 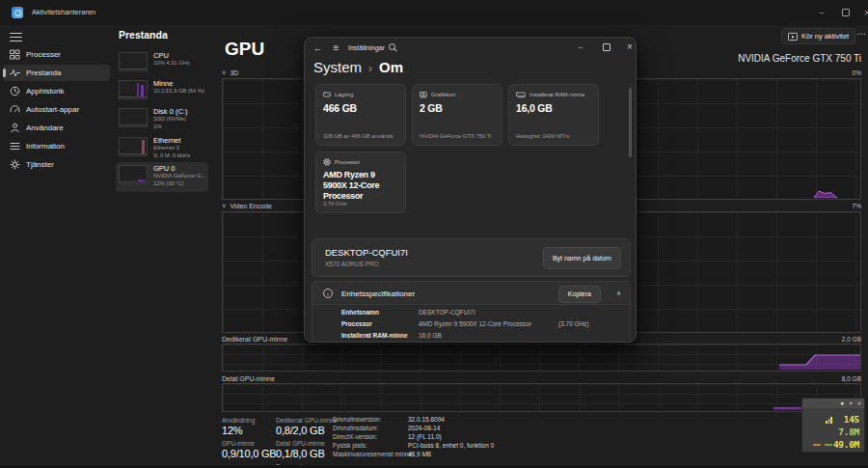 I want to click on section-header-shared-memory: Delat GPU-minne 8,0 GB, so click(x=542, y=378).